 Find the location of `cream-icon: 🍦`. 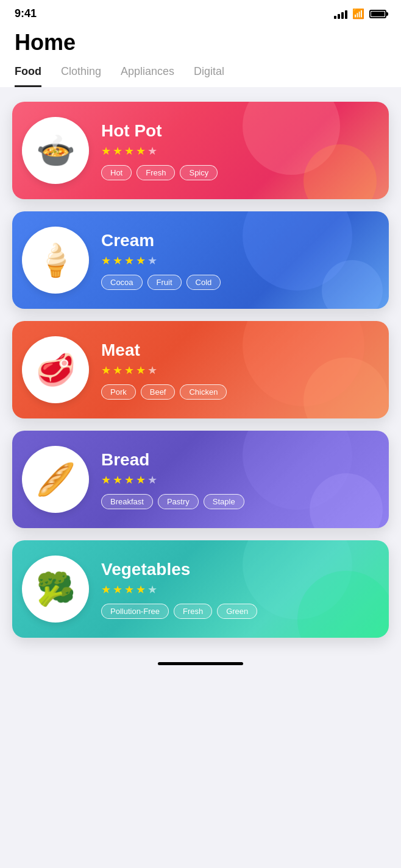

cream-icon: 🍦 is located at coordinates (55, 260).